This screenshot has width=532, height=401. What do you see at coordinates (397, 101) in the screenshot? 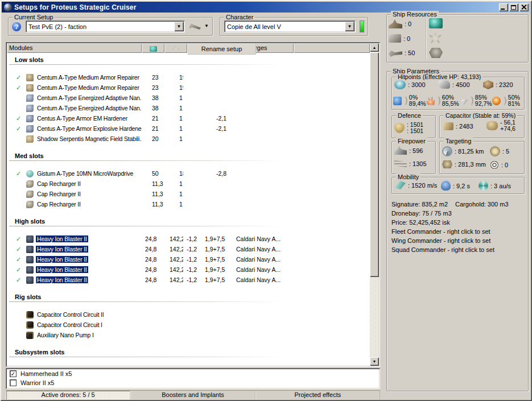
I see `em-resist-icon` at bounding box center [397, 101].